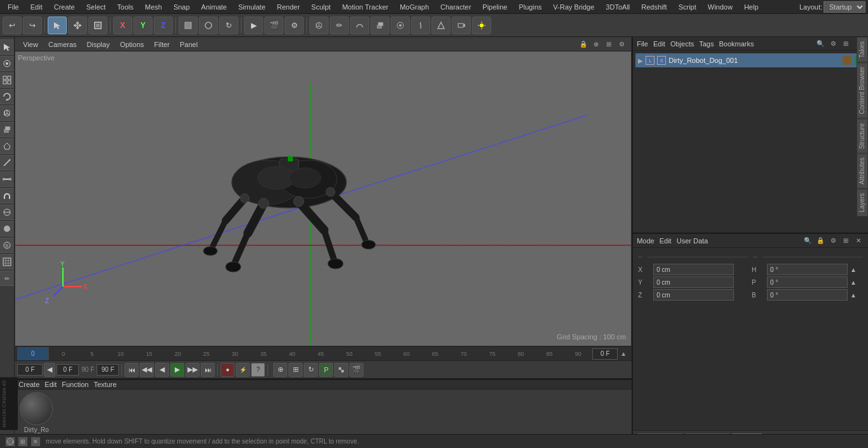 The image size is (868, 448). I want to click on obj-search-icon: 🔍, so click(820, 44).